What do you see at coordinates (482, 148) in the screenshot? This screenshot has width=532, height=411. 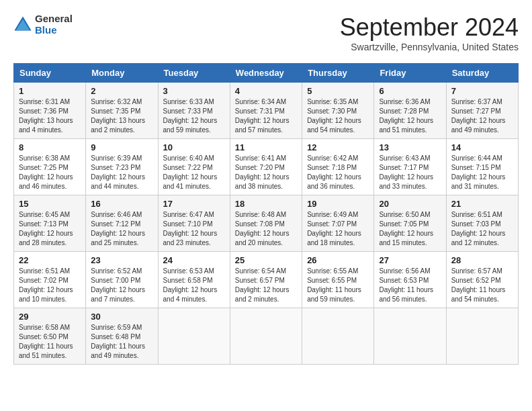 I see `day-number: 14` at bounding box center [482, 148].